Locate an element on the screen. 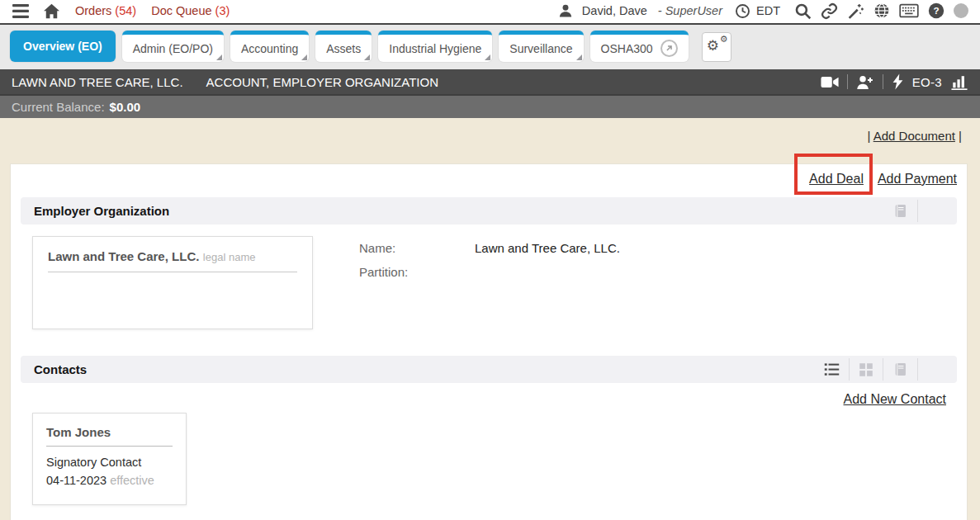 Image resolution: width=980 pixels, height=520 pixels. entity-header-bar: LAWN AND TREE CARE, LLC. ACCOUNT, EMPLOY… is located at coordinates (490, 82).